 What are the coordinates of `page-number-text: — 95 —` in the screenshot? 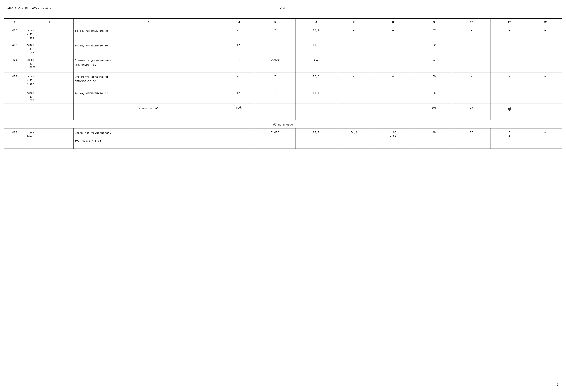 It's located at (283, 9).